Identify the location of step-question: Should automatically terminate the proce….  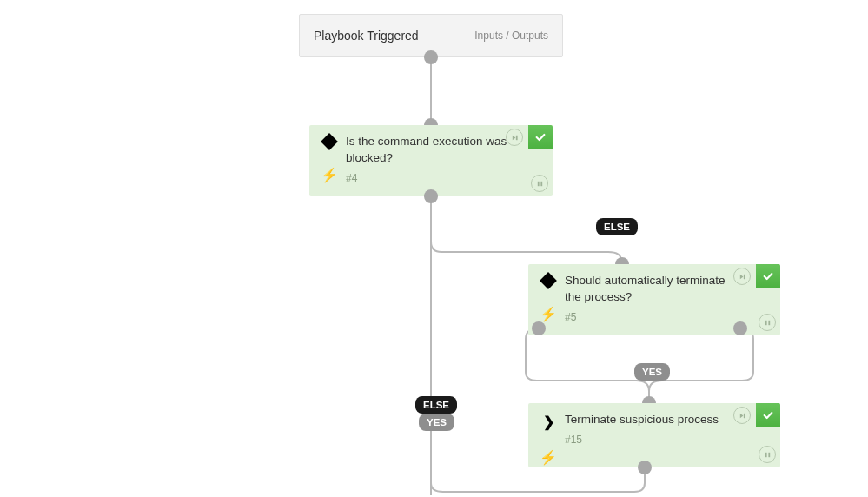
(651, 289).